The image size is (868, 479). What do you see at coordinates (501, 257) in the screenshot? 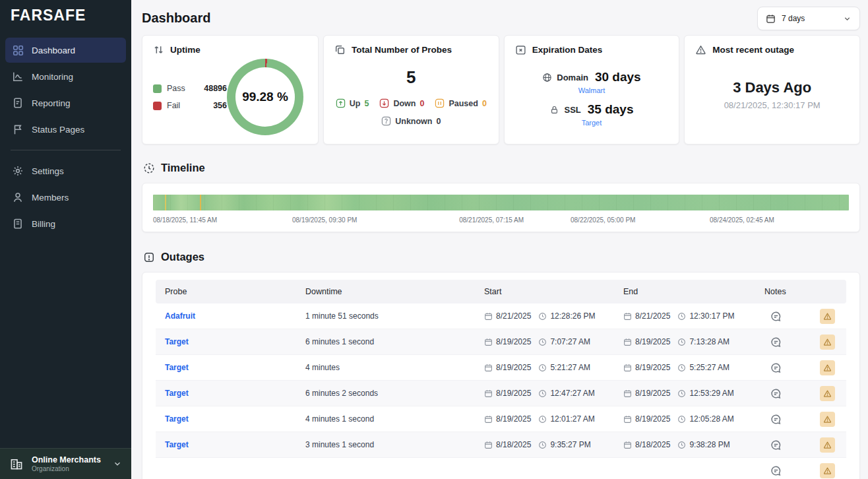
I see `outages-section-header: Outages` at bounding box center [501, 257].